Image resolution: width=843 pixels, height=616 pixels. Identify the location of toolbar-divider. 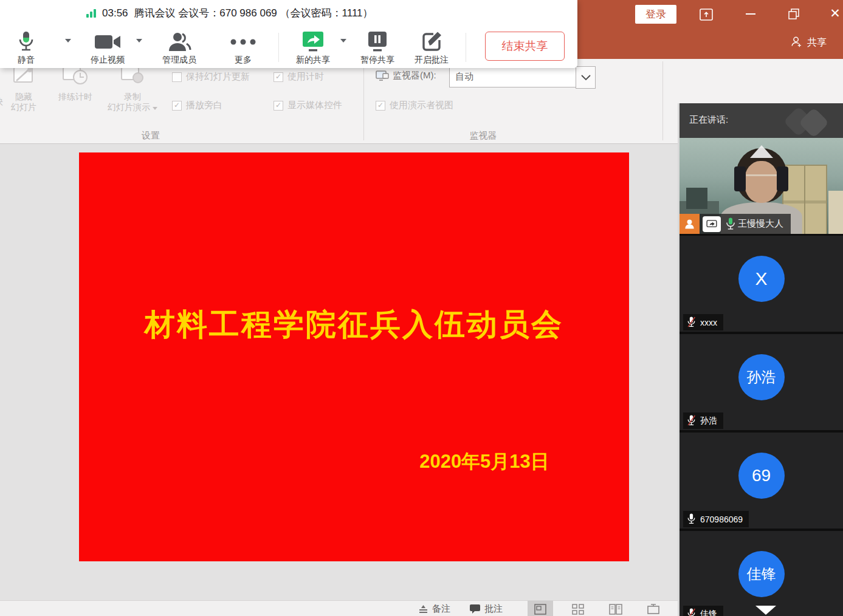
(466, 47).